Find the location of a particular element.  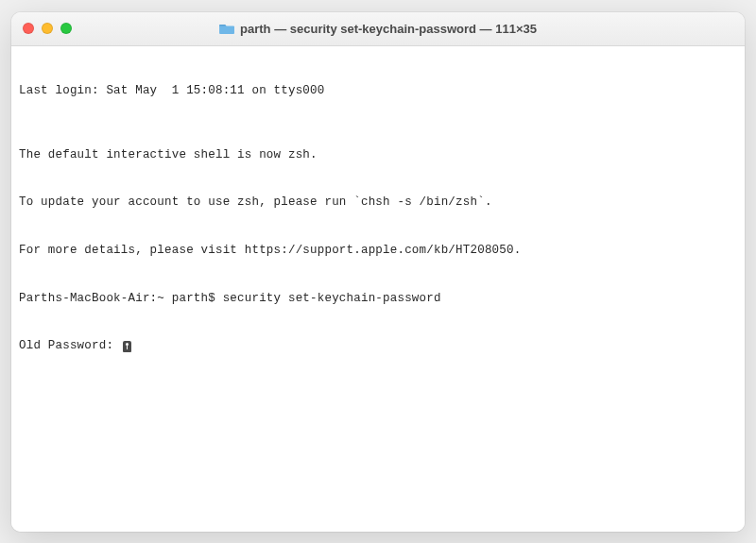

terminal-line-last-login: Last login: Sat May 1 15:08:11 on ttys00… is located at coordinates (378, 91).